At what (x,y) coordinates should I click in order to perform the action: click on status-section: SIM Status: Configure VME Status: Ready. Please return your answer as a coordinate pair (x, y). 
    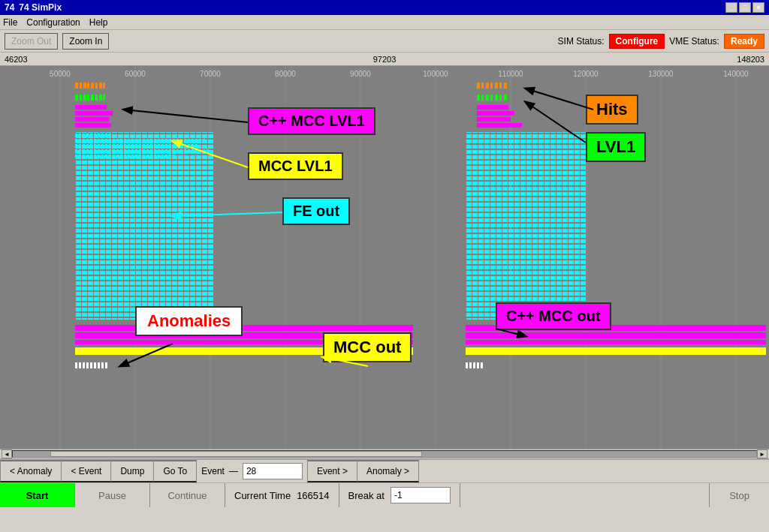
    Looking at the image, I should click on (661, 41).